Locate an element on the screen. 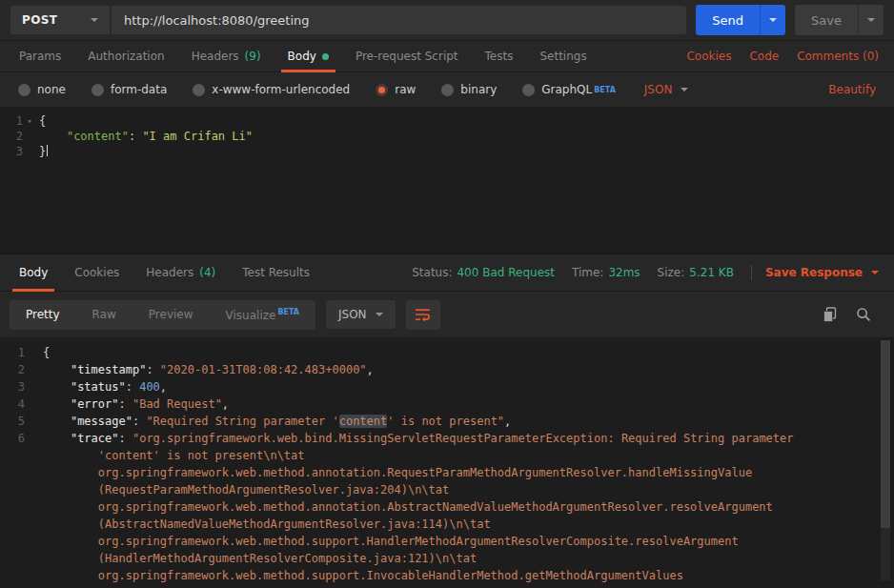 Image resolution: width=894 pixels, height=588 pixels. tab-pre-request-script: Pre-request Script is located at coordinates (407, 56).